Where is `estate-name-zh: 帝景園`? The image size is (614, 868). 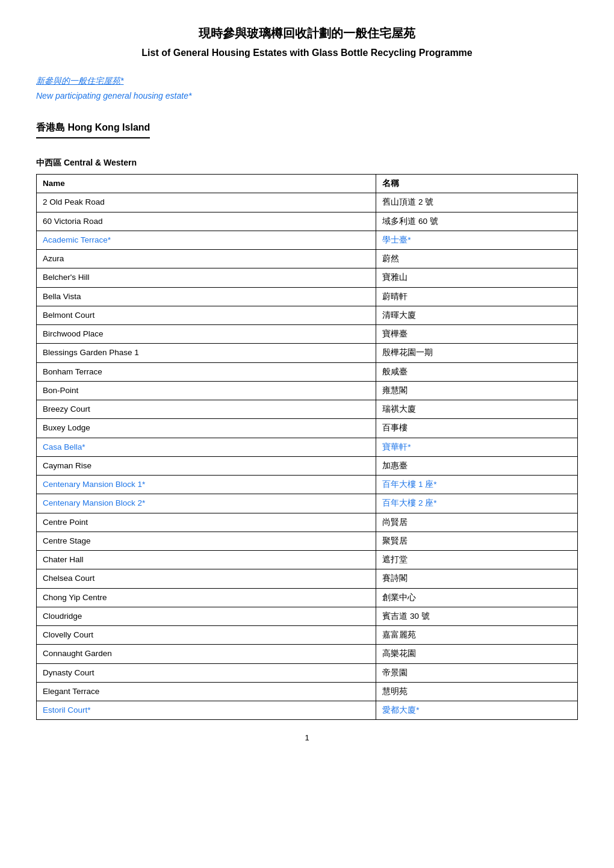 estate-name-zh: 帝景園 is located at coordinates (477, 673).